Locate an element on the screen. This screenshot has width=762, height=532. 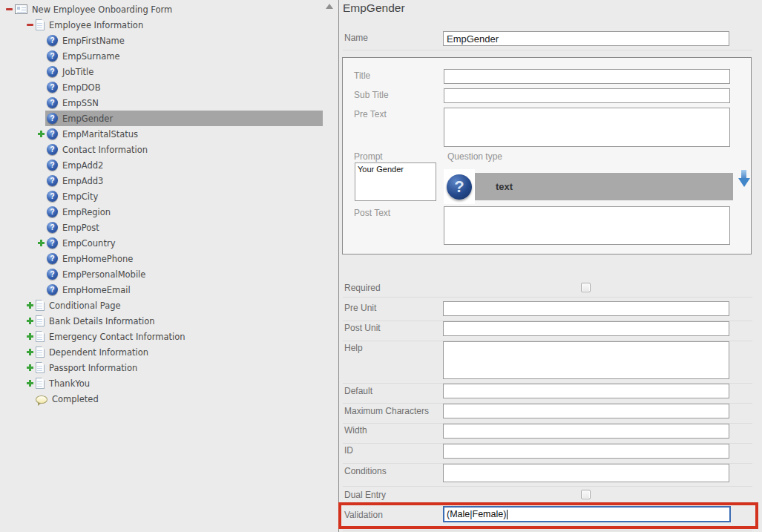
width-input is located at coordinates (586, 431).